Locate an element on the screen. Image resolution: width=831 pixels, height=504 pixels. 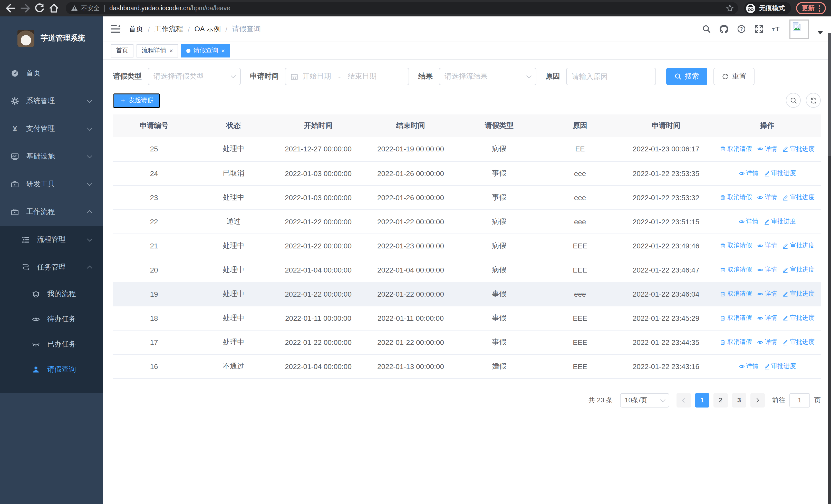
cell-id: 23 is located at coordinates (154, 198).